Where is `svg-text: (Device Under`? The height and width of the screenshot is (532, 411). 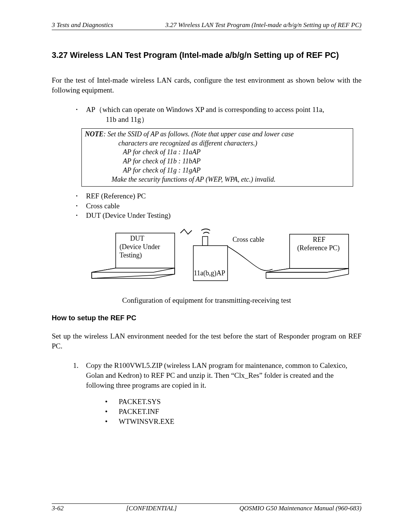 svg-text: (Device Under is located at coordinates (140, 247).